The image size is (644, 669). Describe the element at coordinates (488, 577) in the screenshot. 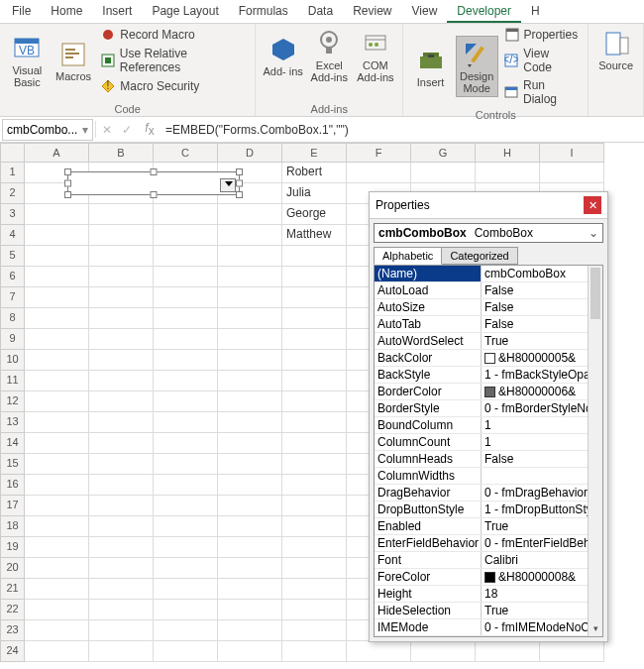

I see `property-row: ForeColor&H80000008&` at that location.